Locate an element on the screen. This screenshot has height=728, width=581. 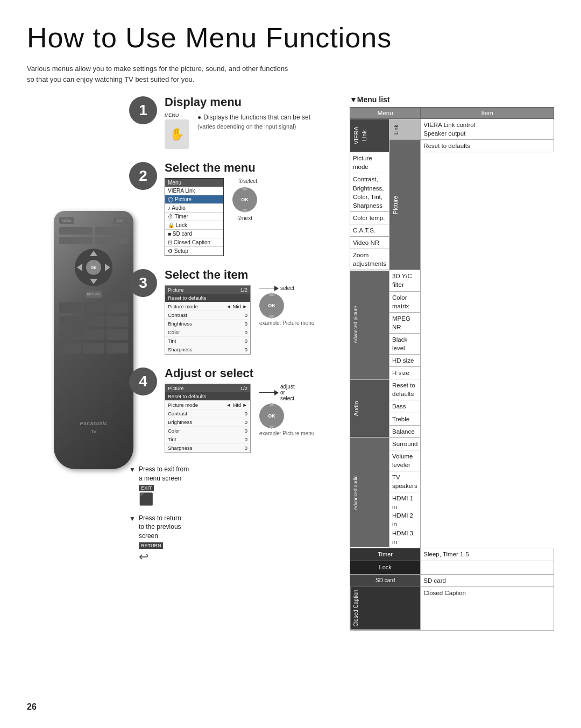
remote-control: MENU EXIT is located at coordinates (94, 340).